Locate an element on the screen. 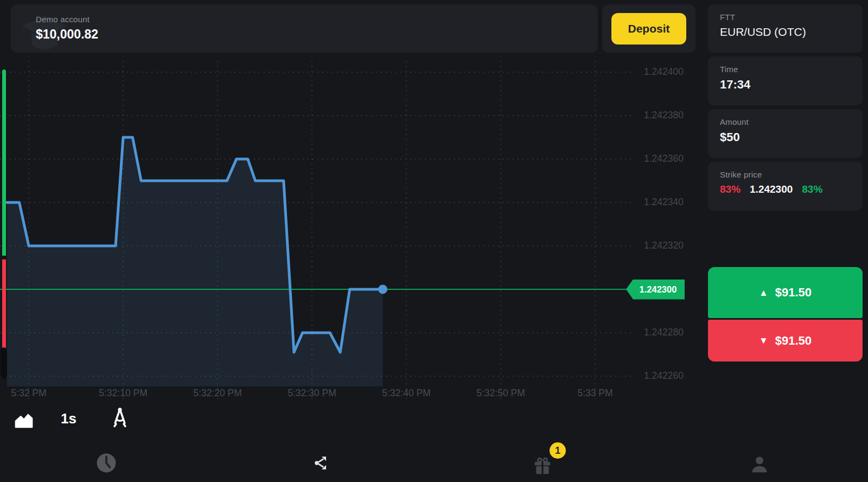  gift-badge: 1 is located at coordinates (558, 451).